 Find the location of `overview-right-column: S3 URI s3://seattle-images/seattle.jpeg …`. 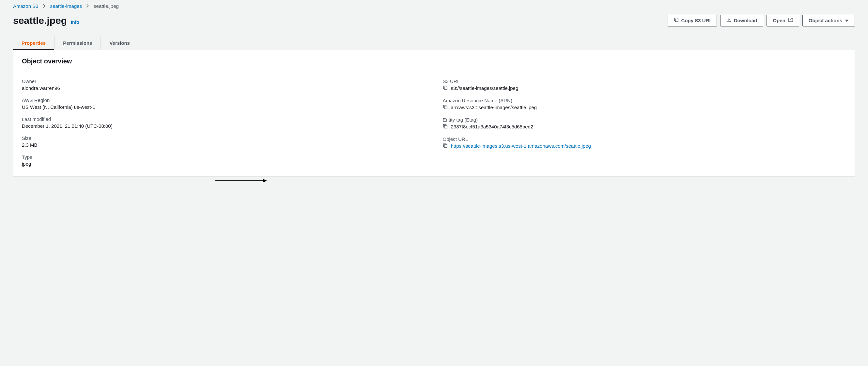

overview-right-column: S3 URI s3://seattle-images/seattle.jpeg … is located at coordinates (645, 124).